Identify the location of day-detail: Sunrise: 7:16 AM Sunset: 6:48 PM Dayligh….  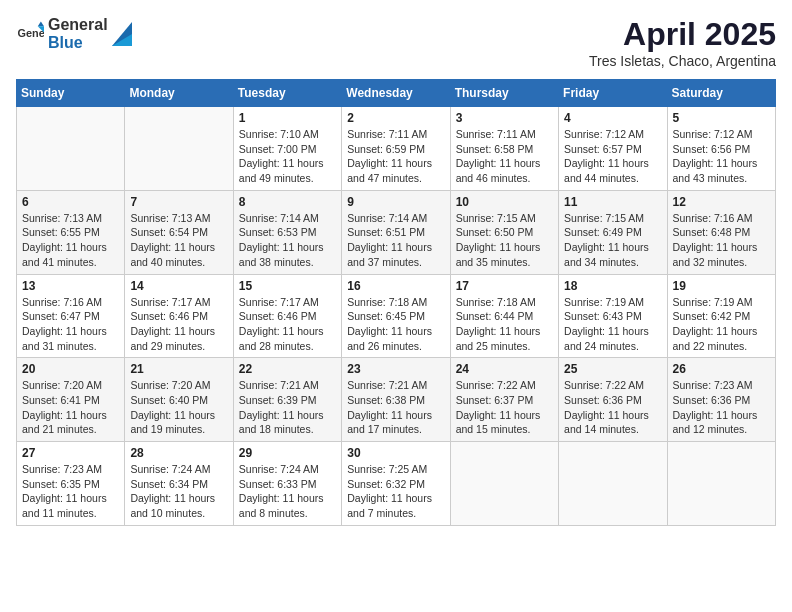
(722, 240).